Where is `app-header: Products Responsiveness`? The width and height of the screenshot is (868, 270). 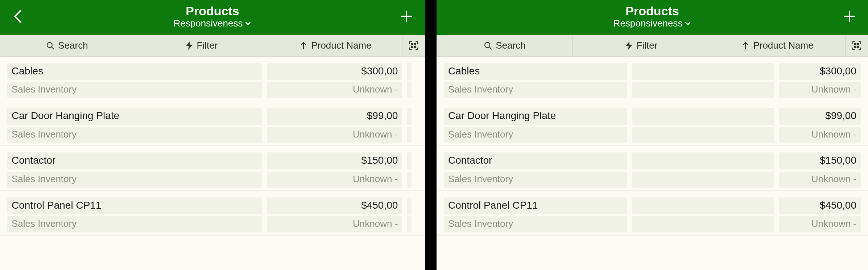 app-header: Products Responsiveness is located at coordinates (652, 17).